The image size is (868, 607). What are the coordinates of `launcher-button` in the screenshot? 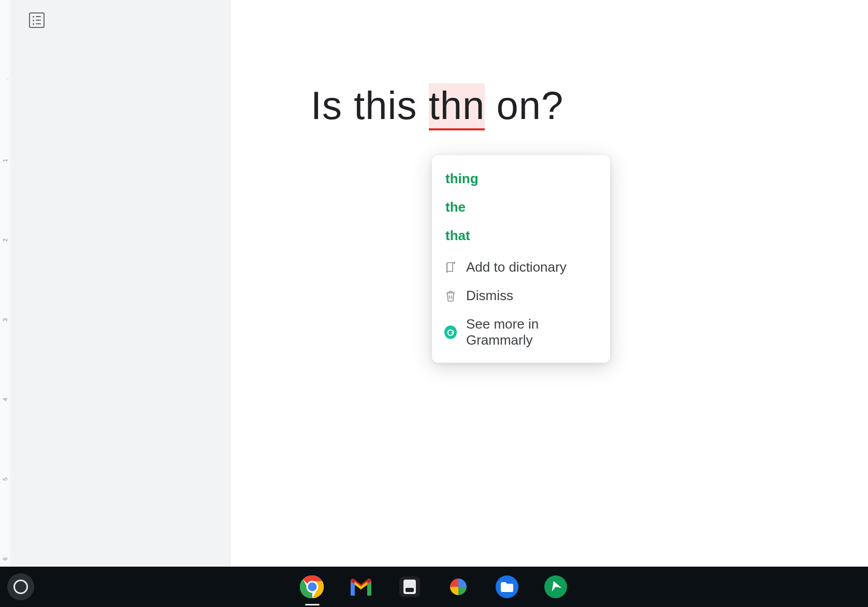 It's located at (21, 587).